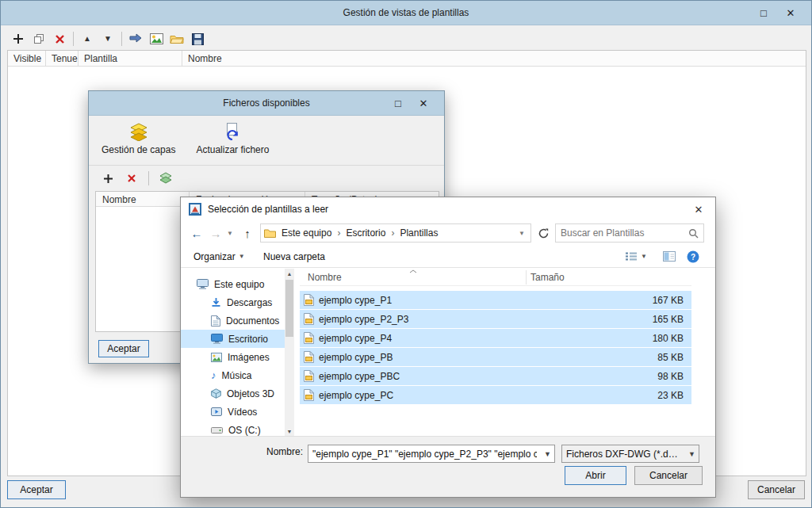  I want to click on column-tenue: Tenue, so click(62, 59).